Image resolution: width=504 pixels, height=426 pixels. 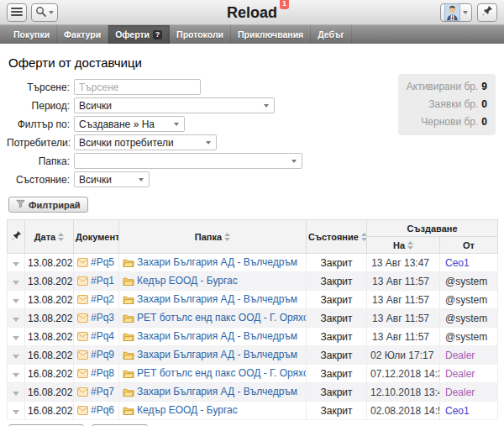 What do you see at coordinates (253, 263) in the screenshot?
I see `table-row: 13.08.2021 #Pq5 Захари България АД - Въл…` at bounding box center [253, 263].